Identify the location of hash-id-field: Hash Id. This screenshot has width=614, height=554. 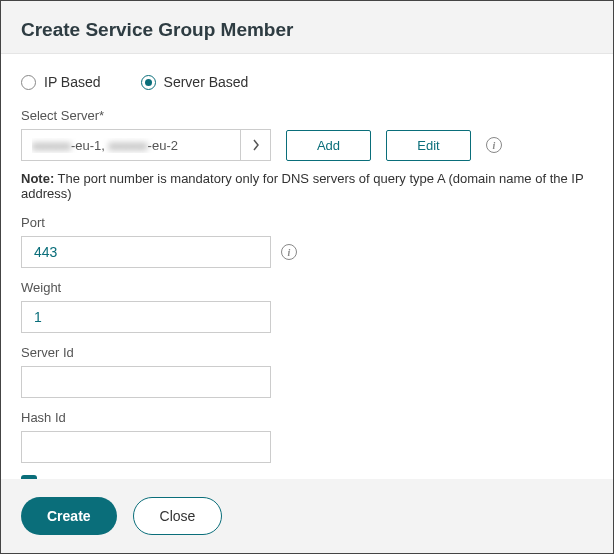
(307, 436).